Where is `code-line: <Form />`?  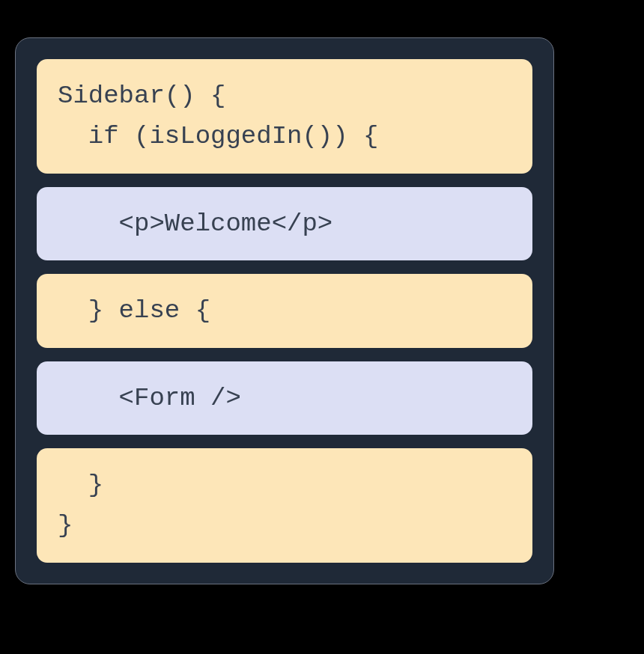 code-line: <Form /> is located at coordinates (150, 398).